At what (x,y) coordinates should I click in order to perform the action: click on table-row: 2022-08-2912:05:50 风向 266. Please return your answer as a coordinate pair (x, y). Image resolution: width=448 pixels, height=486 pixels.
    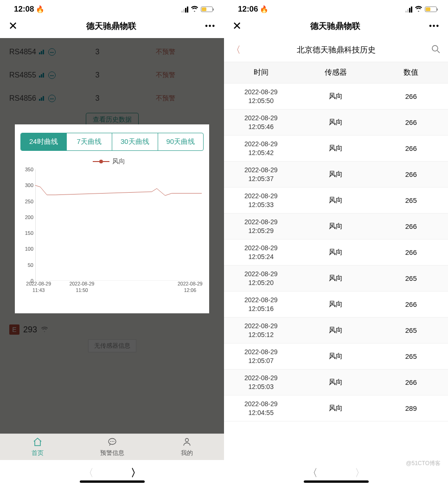
    Looking at the image, I should click on (336, 97).